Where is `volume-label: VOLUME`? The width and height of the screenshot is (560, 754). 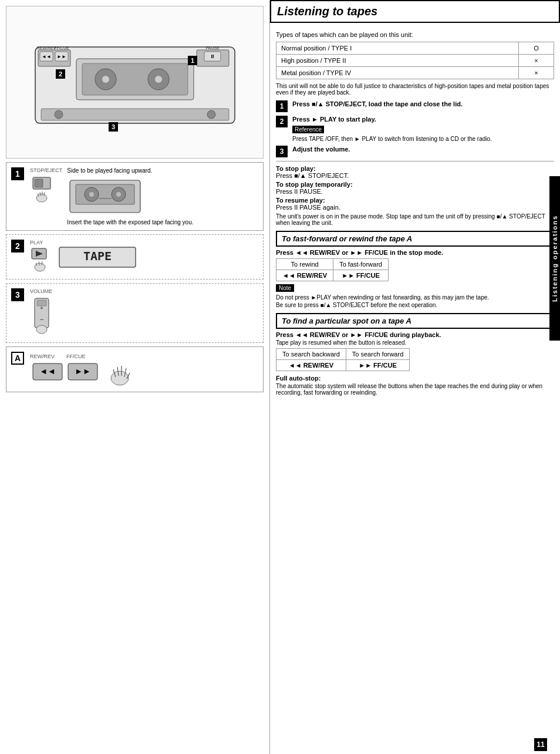
volume-label: VOLUME is located at coordinates (42, 291).